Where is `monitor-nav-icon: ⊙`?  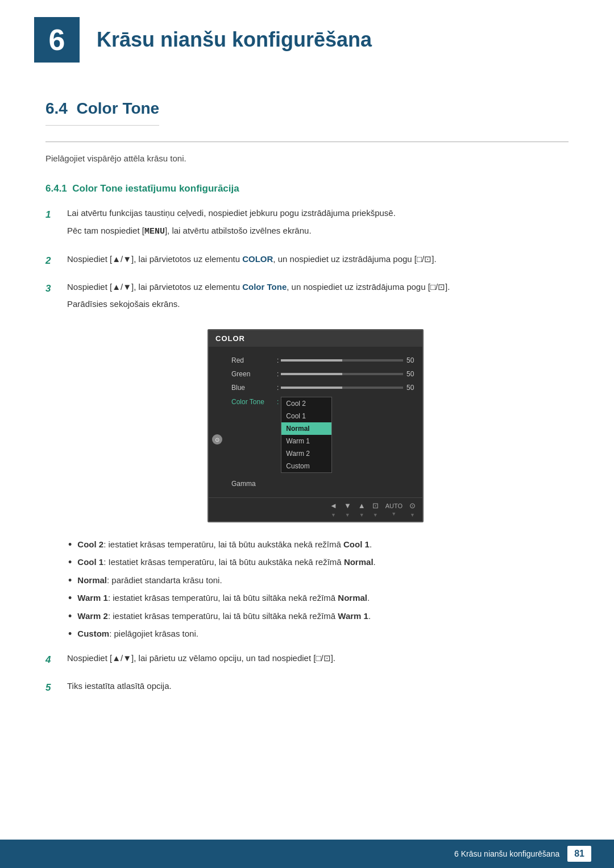
monitor-nav-icon: ⊙ is located at coordinates (217, 439).